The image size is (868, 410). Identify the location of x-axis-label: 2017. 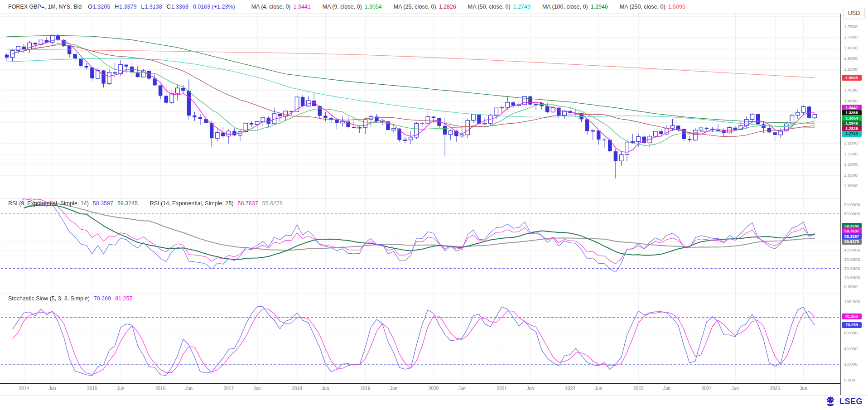
(229, 389).